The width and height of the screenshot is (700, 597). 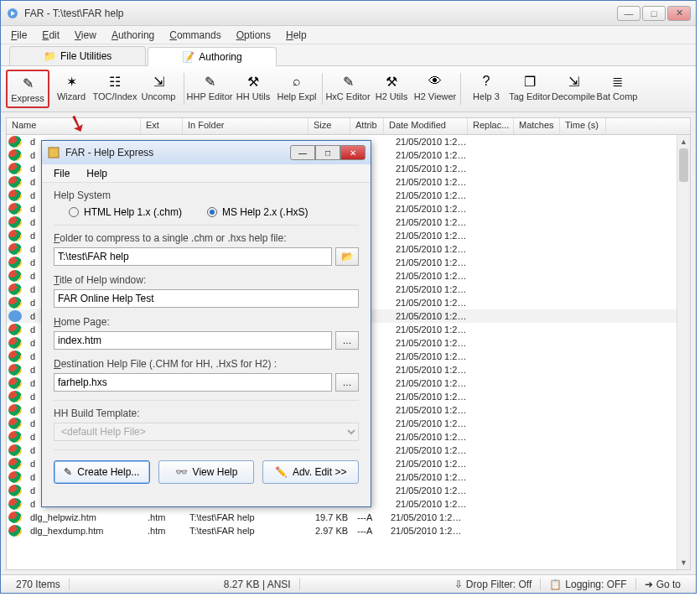 I want to click on menu-commands: Commands, so click(x=194, y=35).